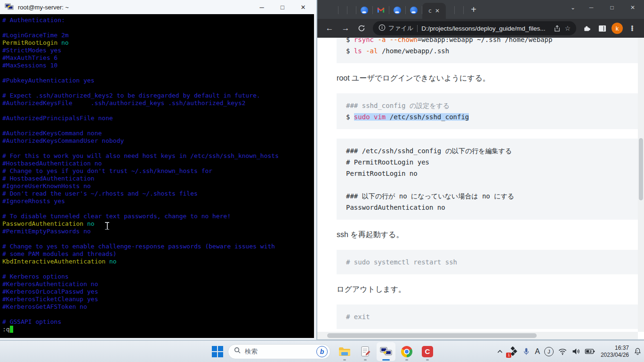  Describe the element at coordinates (437, 11) in the screenshot. I see `tab-close-icon: ✕` at that location.